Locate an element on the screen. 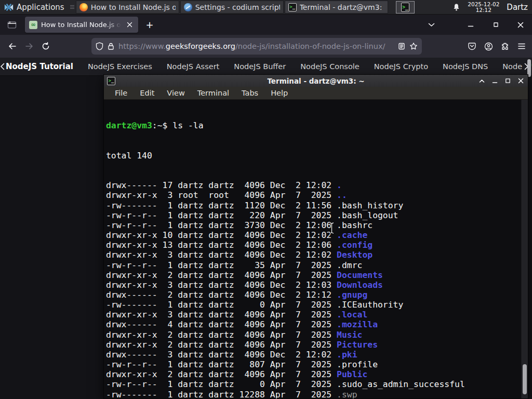 Image resolution: width=532 pixels, height=399 pixels. window-button-firefox: How to Install Node.js o... is located at coordinates (128, 7).